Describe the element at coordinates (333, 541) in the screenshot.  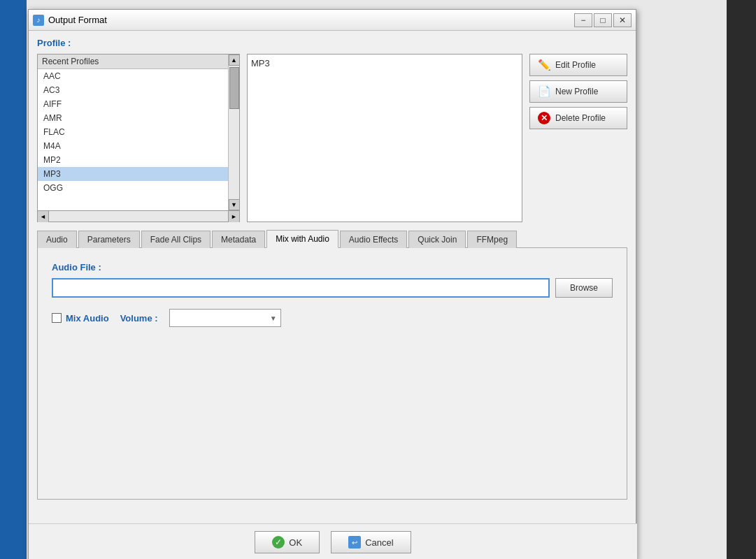
I see `dialog-footer: ✓ OK ↩ Cancel` at that location.